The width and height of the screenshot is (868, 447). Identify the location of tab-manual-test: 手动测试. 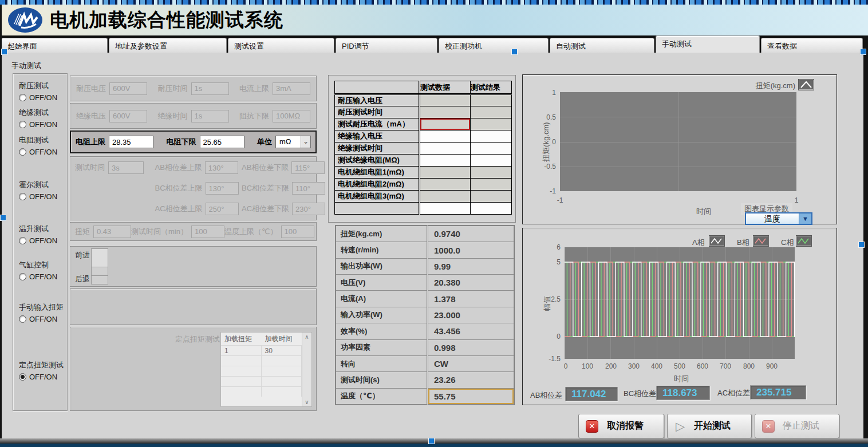
(708, 44).